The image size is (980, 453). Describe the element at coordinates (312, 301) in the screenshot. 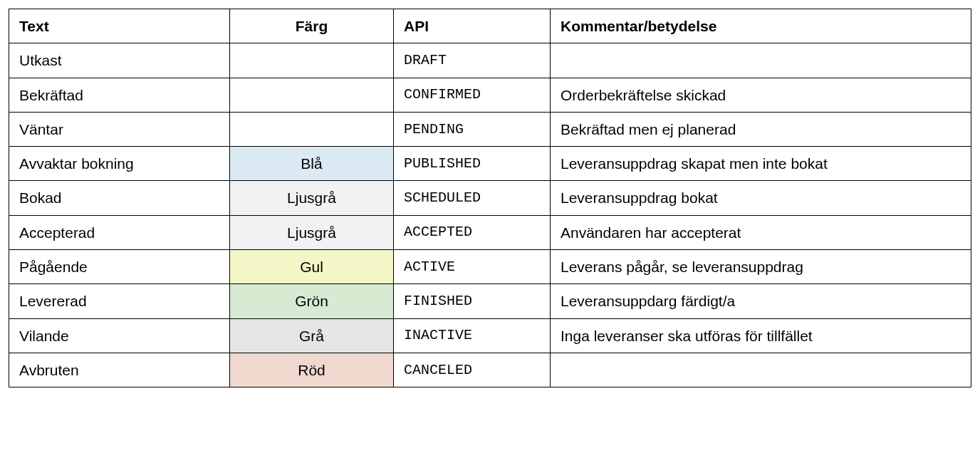

I see `cell-farg: Grön` at that location.